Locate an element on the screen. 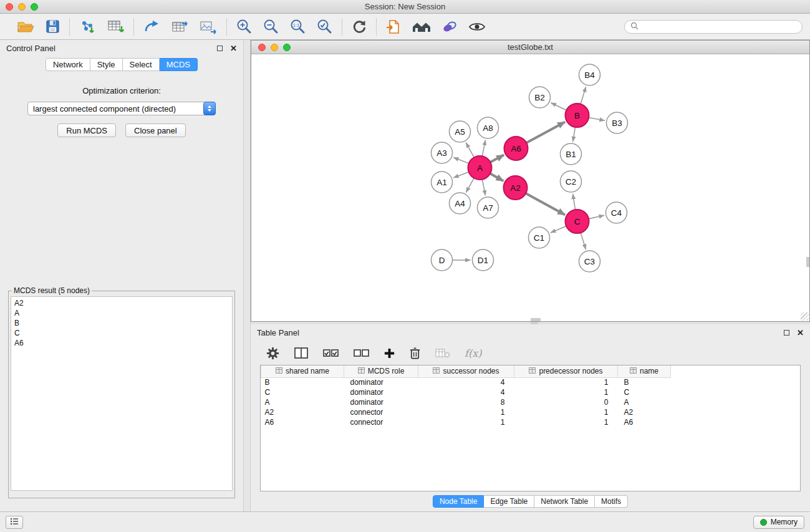 This screenshot has width=810, height=532. graph-node-B4: B4 is located at coordinates (590, 75).